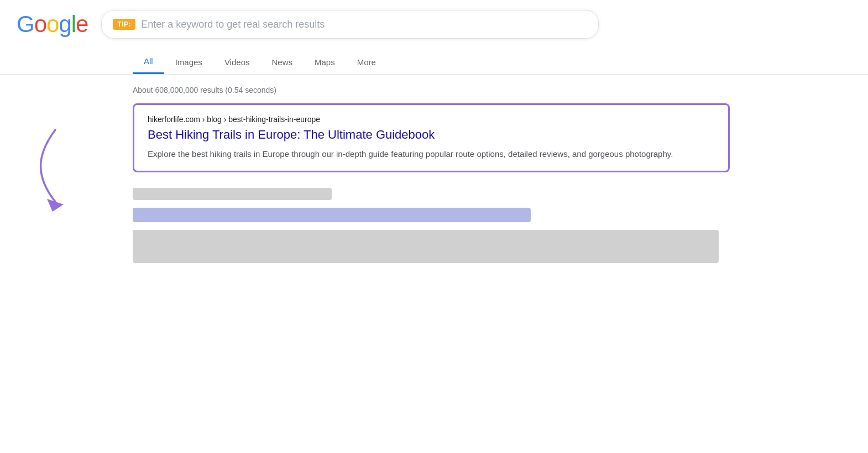 Image resolution: width=868 pixels, height=453 pixels. I want to click on tab-images: Images, so click(189, 62).